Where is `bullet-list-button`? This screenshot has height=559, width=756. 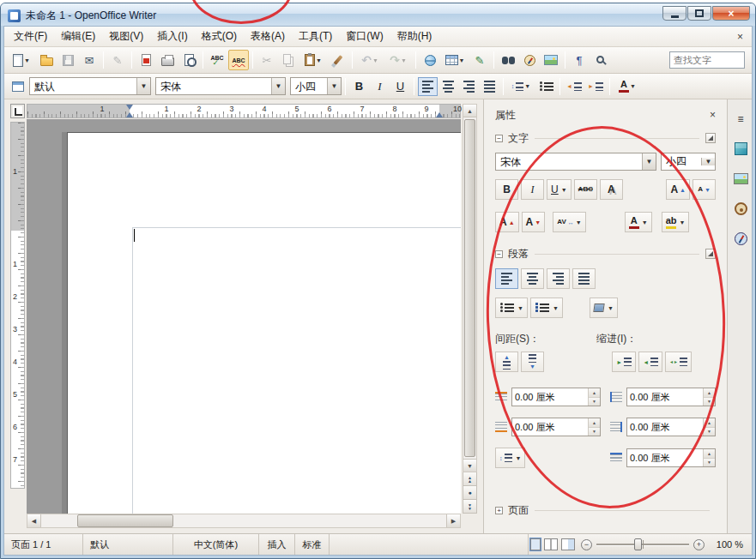
bullet-list-button is located at coordinates (546, 87).